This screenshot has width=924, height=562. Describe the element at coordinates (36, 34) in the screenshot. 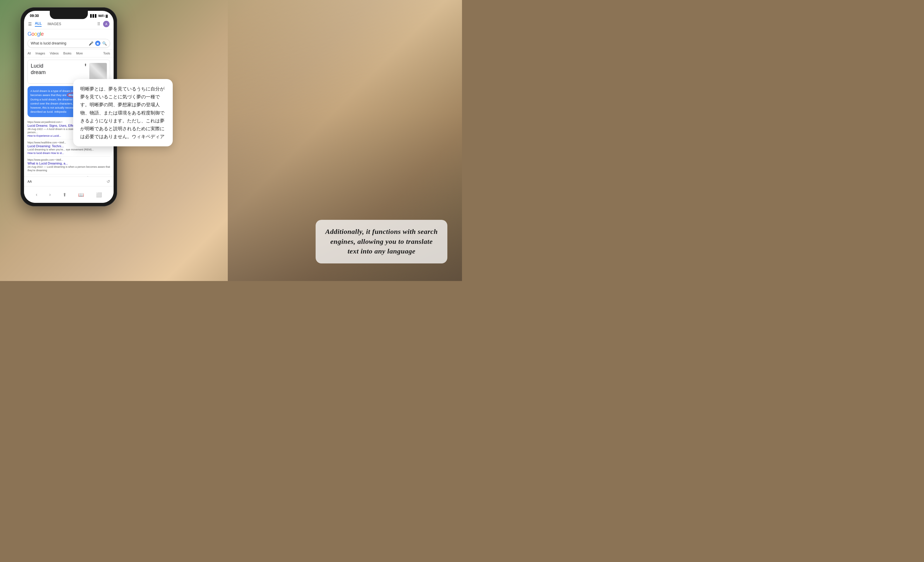

I see `g-yellow: o` at that location.